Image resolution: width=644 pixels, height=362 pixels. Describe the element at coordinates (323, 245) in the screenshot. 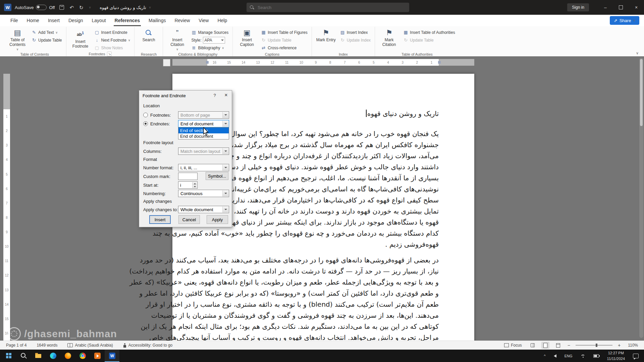

I see `text-line: قهوه‌فروشی زدیم .` at that location.